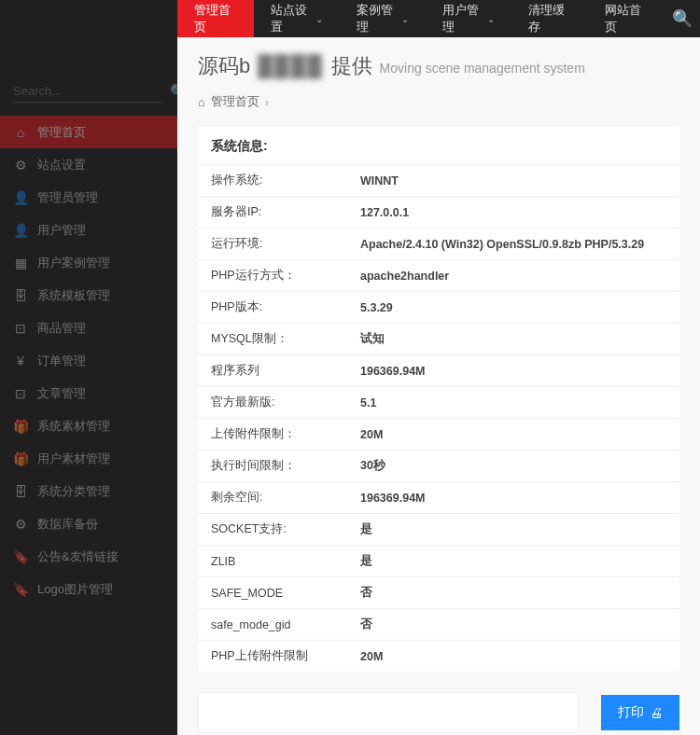 This screenshot has height=735, width=700. Describe the element at coordinates (89, 198) in the screenshot. I see `sidebar-item-2: 👤管理员管理` at that location.